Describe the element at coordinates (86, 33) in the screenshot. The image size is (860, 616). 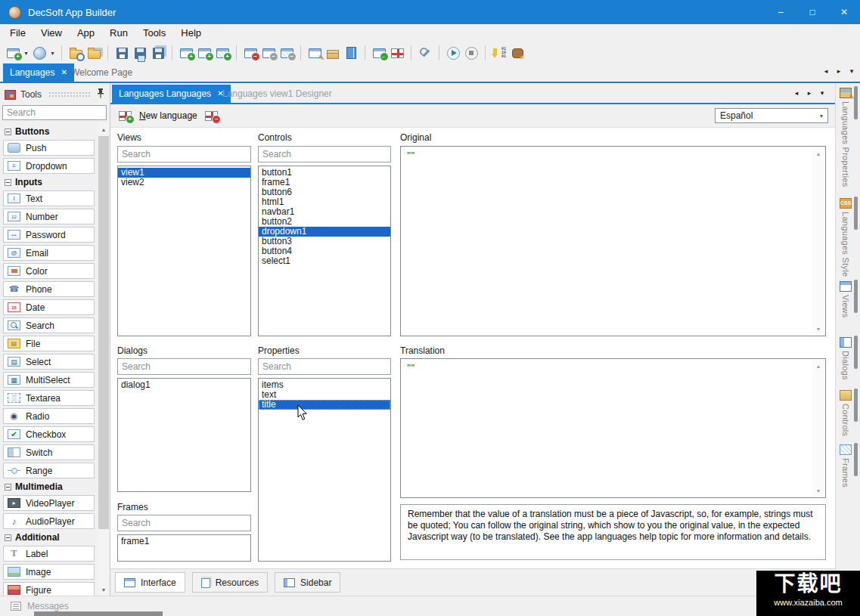
I see `menu-app: App` at that location.